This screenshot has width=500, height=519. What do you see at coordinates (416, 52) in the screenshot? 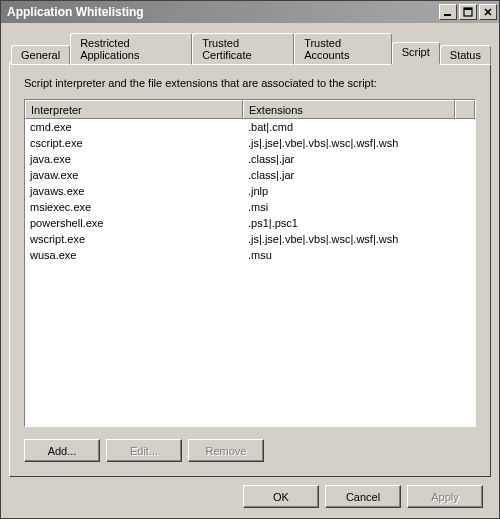
I see `tab-label: Script` at bounding box center [416, 52].